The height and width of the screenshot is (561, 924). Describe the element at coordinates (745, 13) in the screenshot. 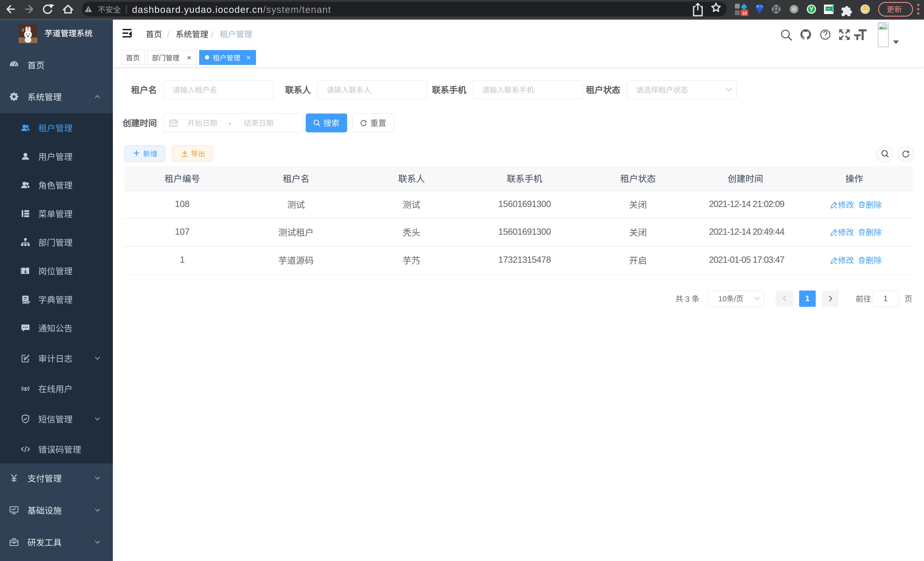

I see `svg-text: 10` at that location.